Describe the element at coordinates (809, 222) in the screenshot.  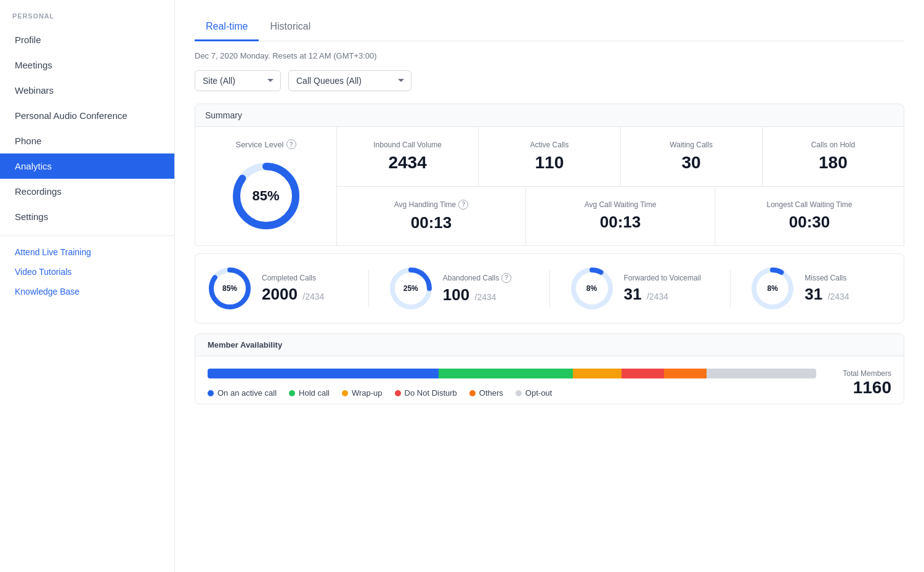
I see `longest-call-waiting-value: 00:30` at that location.